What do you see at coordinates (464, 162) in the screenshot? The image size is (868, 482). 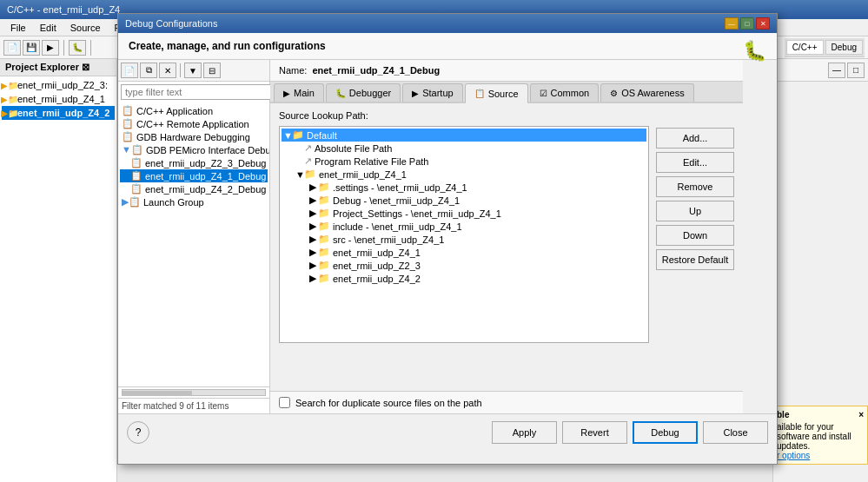 I see `source-item-relative: ↗ Program Relative File Path` at bounding box center [464, 162].